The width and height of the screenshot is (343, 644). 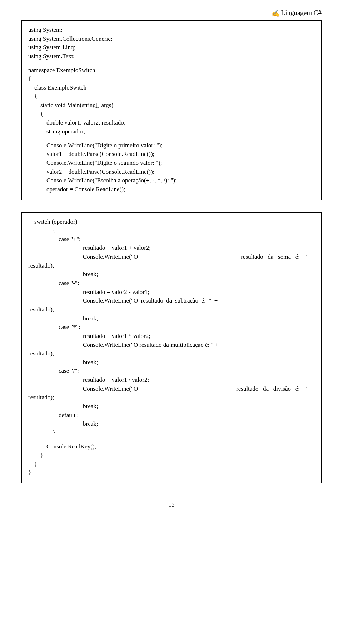 What do you see at coordinates (172, 380) in the screenshot?
I see `code-line: resultado = valor1 / valor2;` at bounding box center [172, 380].